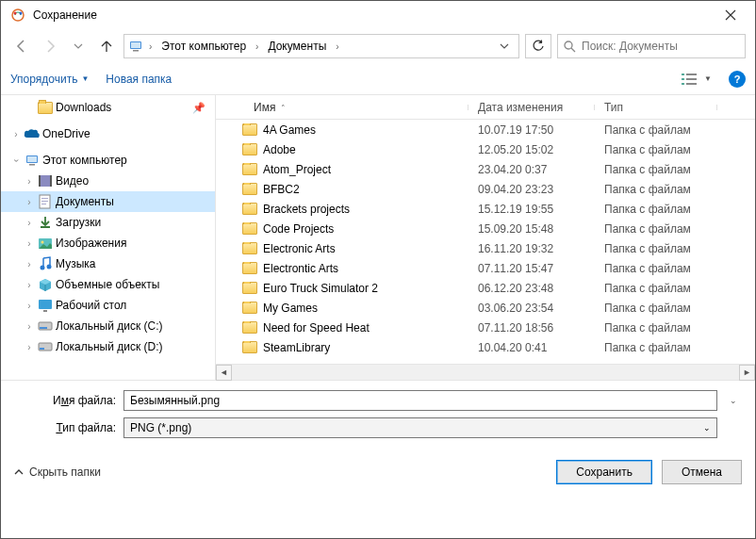 The width and height of the screenshot is (756, 539). Describe the element at coordinates (420, 400) in the screenshot. I see `filename-input: Безымянный.png` at that location.